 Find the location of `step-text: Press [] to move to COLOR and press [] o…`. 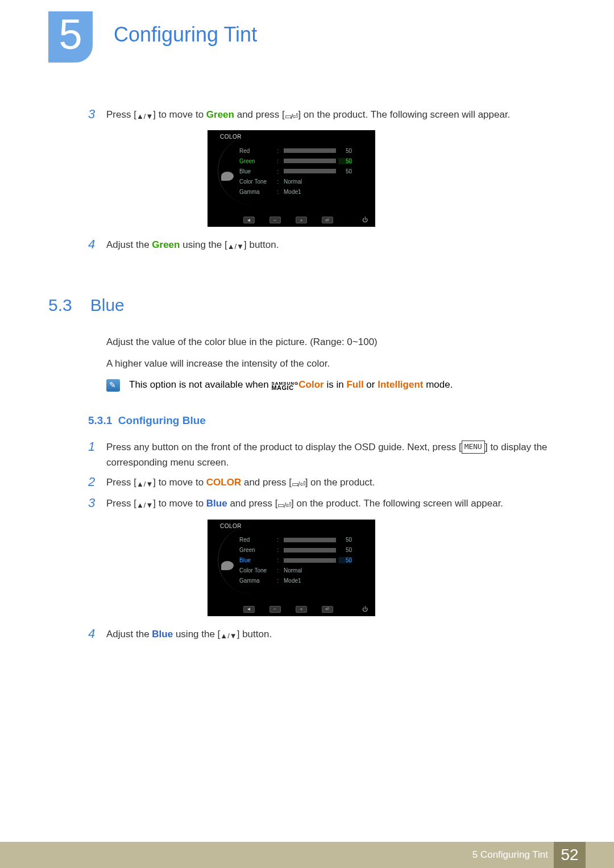

step-text: Press [] to move to COLOR and press [] o… is located at coordinates (330, 483).